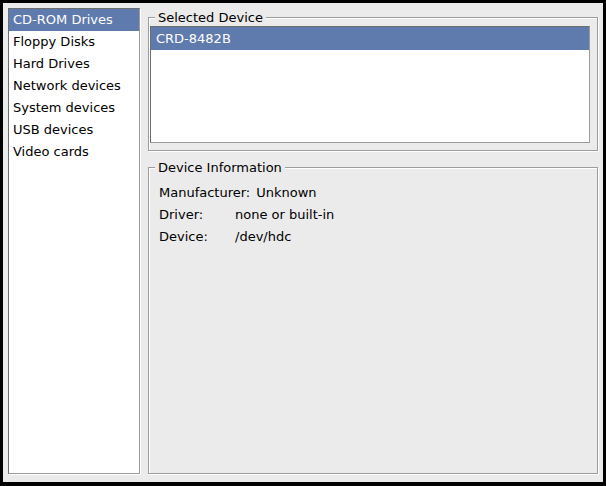  I want to click on category-item-label: Video cards, so click(51, 152).